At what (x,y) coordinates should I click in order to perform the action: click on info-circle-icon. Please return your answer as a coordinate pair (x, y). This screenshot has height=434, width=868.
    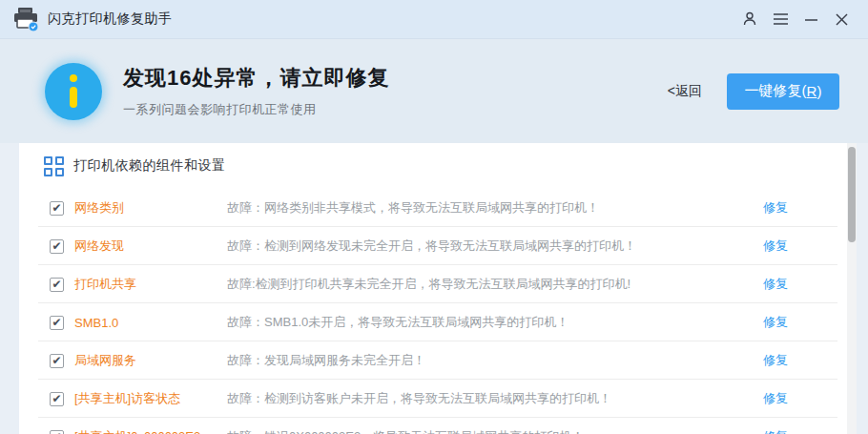
    Looking at the image, I should click on (73, 92).